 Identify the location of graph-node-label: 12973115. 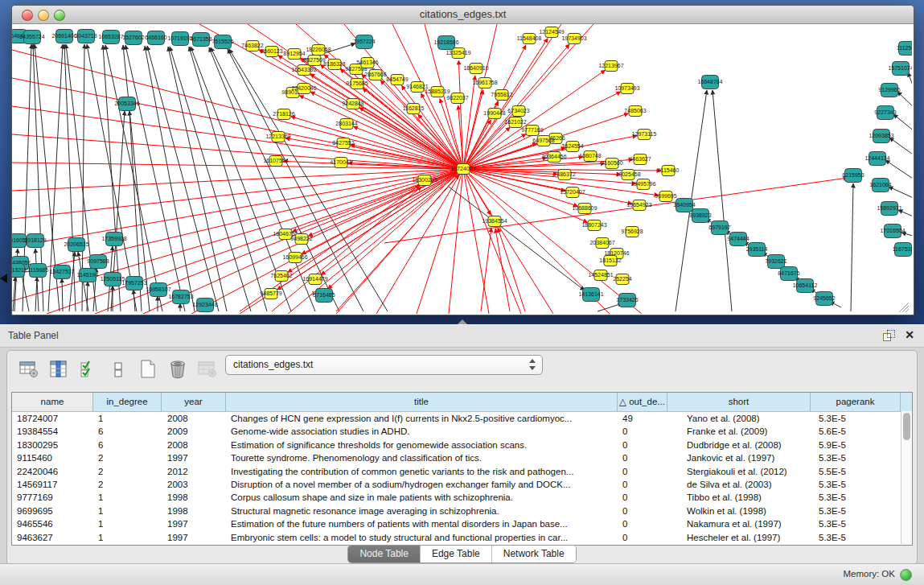
(645, 134).